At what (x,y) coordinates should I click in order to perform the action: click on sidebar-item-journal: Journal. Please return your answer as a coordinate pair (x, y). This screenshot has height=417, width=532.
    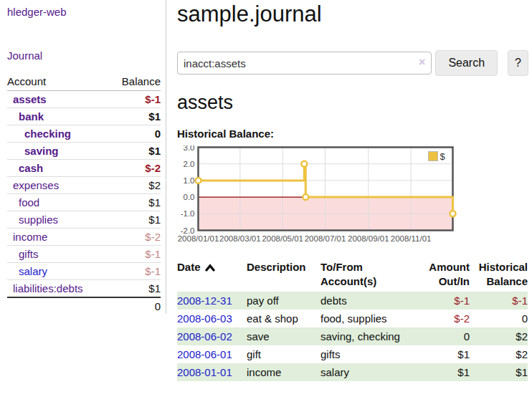
    Looking at the image, I should click on (83, 56).